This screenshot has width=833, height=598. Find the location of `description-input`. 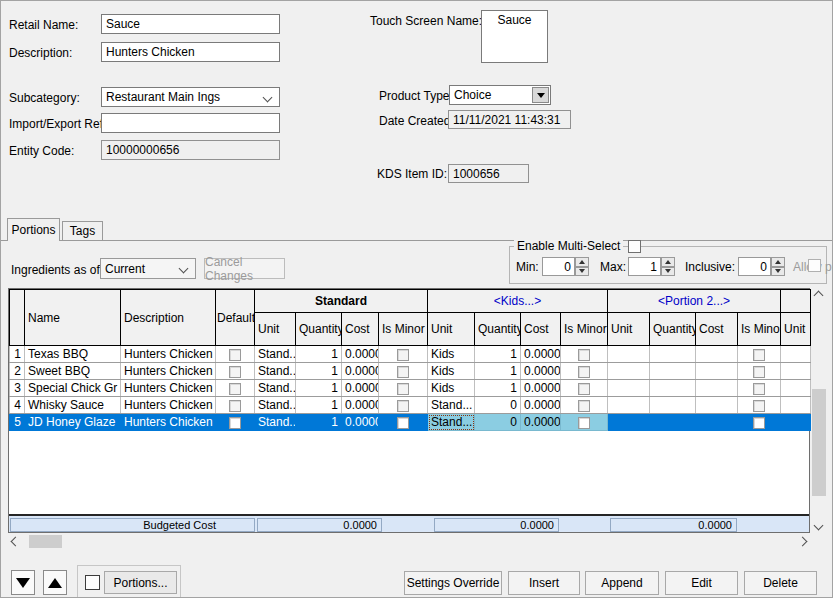

description-input is located at coordinates (190, 52).